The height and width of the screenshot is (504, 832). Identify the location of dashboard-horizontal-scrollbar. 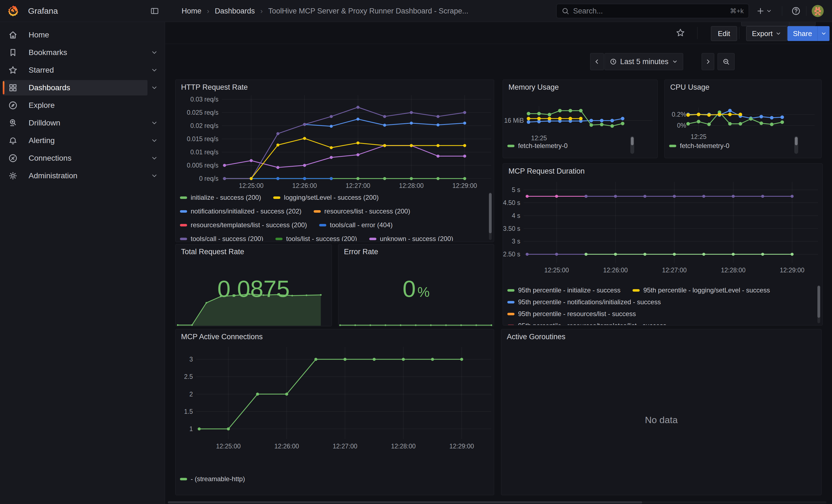
(497, 502).